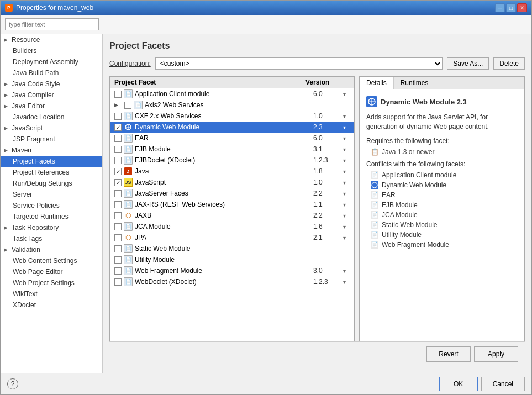 The height and width of the screenshot is (395, 532). What do you see at coordinates (118, 182) in the screenshot?
I see `facet-checkbox-javascript: ✓` at bounding box center [118, 182].